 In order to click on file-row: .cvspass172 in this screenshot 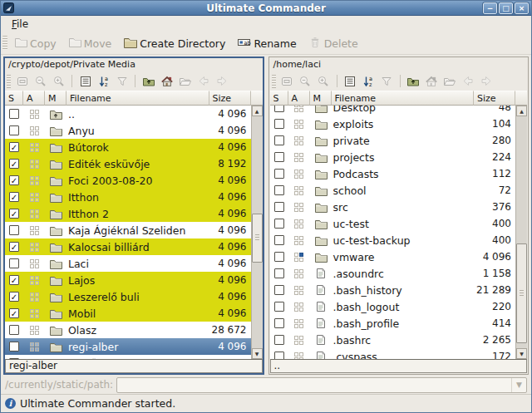, I will do `click(393, 354)`.